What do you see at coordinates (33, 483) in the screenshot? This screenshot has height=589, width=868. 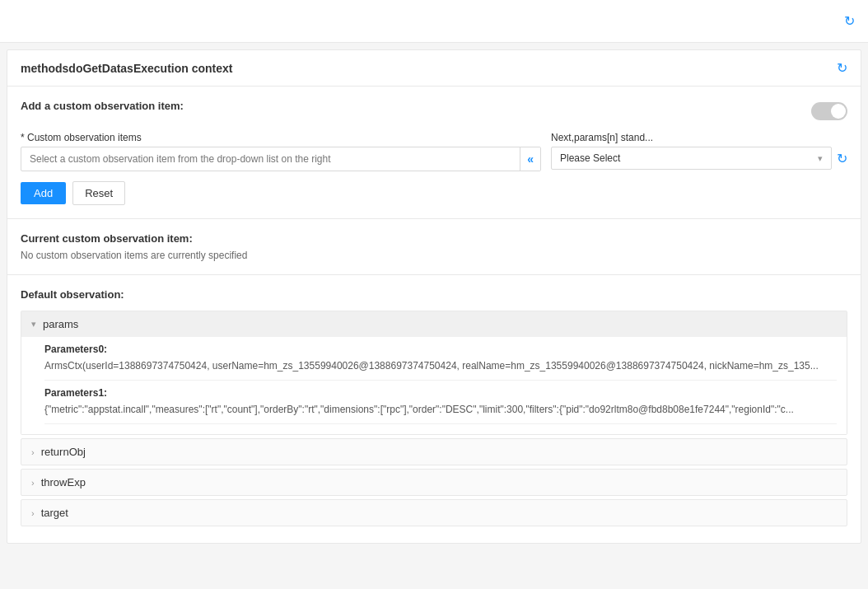 I see `throw-exp-chevron-right-icon: ›` at bounding box center [33, 483].